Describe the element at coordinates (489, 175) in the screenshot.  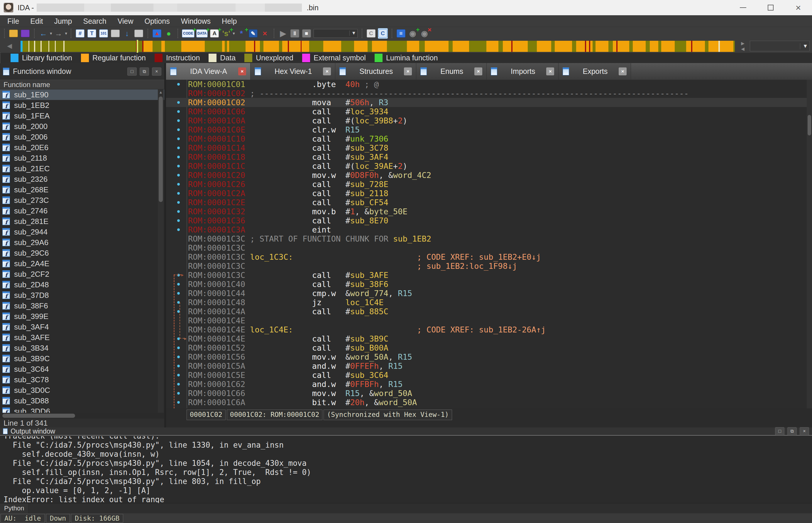
I see `disasm-line: ROM:00001C20 mov.w #0D8F0h, &word_4C2` at that location.